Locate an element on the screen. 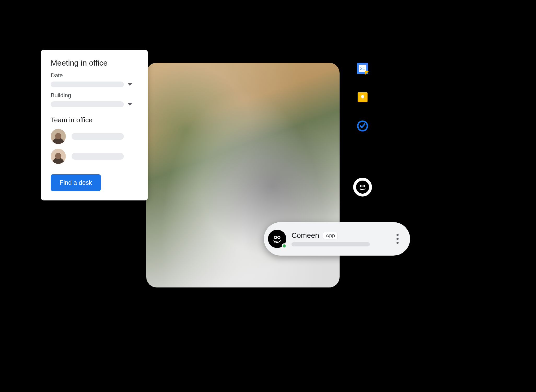 Image resolution: width=536 pixels, height=392 pixels. comeen-chat-card: Comeen App is located at coordinates (337, 239).